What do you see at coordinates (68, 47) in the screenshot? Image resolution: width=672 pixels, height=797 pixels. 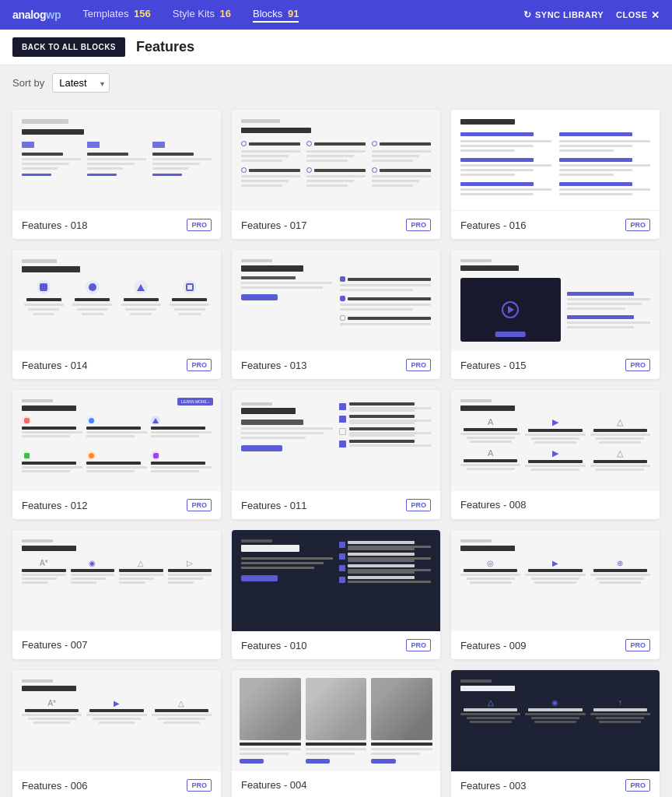 I see `back-to-all-blocks-button: BACK TO ALL BLOCKS` at bounding box center [68, 47].